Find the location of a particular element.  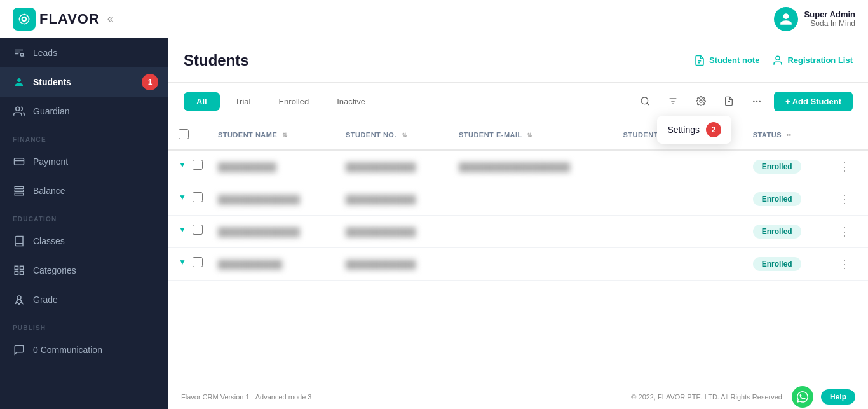

student-no-4: ████████████ is located at coordinates (381, 265).